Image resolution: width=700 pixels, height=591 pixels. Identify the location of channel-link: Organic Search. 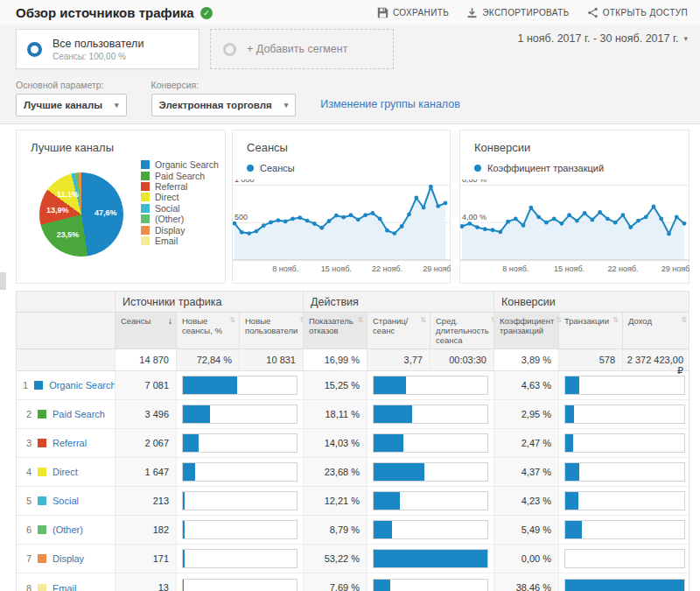
(82, 385).